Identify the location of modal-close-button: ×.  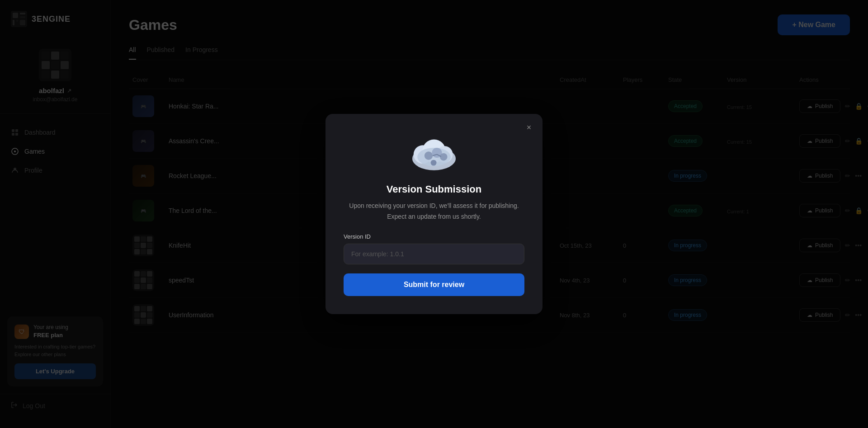
(529, 127).